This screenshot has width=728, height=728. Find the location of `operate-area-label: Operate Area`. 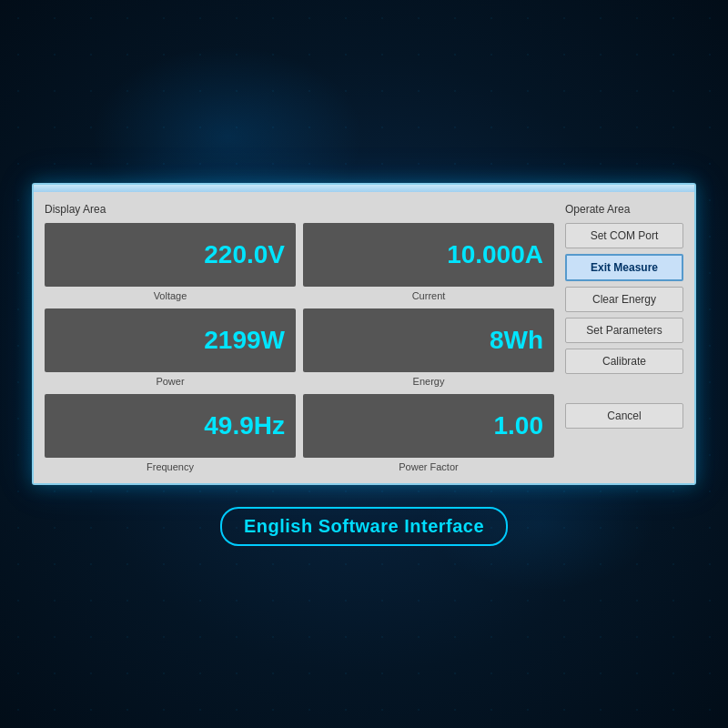

operate-area-label: Operate Area is located at coordinates (624, 209).